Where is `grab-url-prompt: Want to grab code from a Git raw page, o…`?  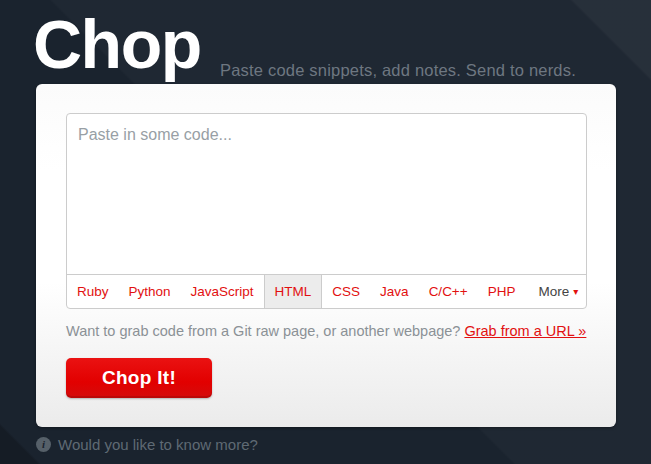
grab-url-prompt: Want to grab code from a Git raw page, o… is located at coordinates (263, 331).